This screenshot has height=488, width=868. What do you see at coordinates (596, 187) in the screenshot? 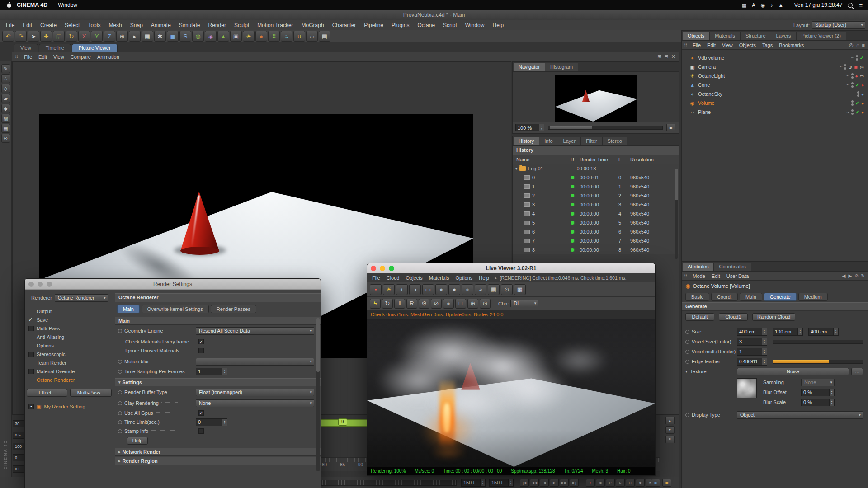
I see `history-row: 100:00:001960x540` at bounding box center [596, 187].